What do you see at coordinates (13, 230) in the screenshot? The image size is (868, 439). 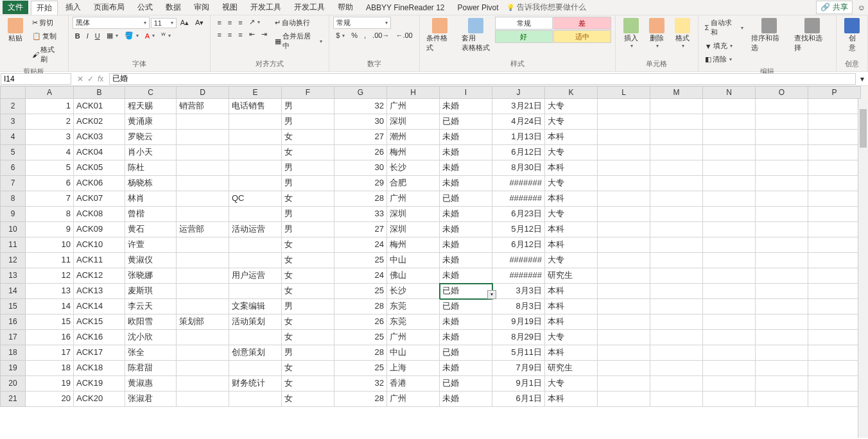 I see `row-header: 10` at bounding box center [13, 230].